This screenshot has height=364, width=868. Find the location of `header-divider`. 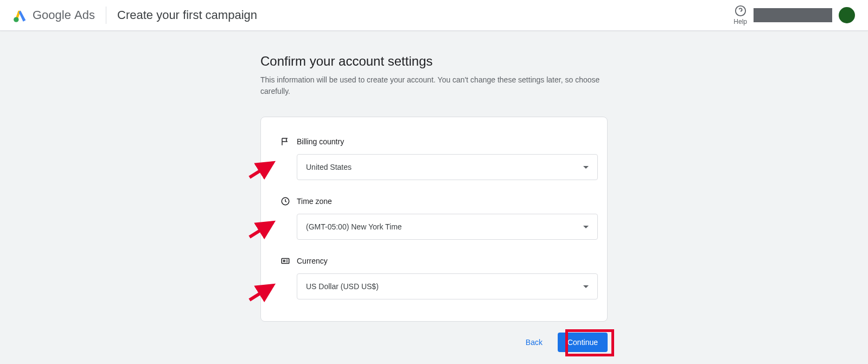

header-divider is located at coordinates (106, 15).